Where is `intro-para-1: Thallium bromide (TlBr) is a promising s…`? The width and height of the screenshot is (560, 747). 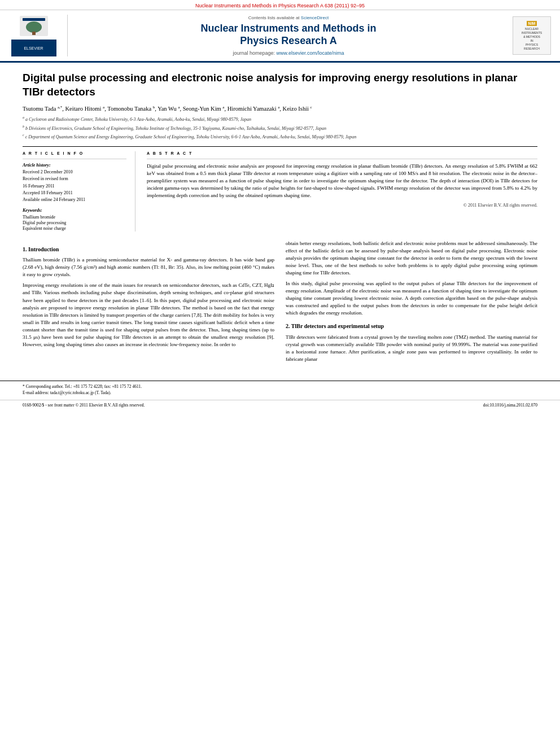
intro-para-1: Thallium bromide (TlBr) is a promising s… is located at coordinates (148, 268).